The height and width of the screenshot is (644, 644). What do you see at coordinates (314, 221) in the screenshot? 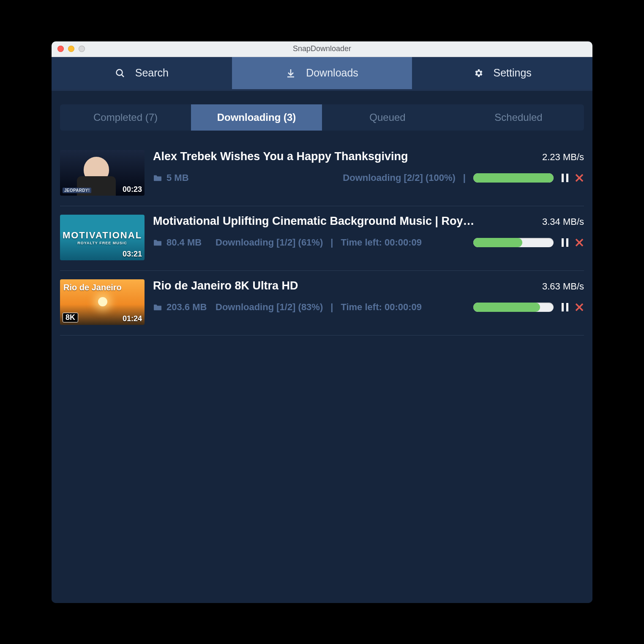
I see `video-title: Motivational Uplifting Cinematic Backgro…` at bounding box center [314, 221].